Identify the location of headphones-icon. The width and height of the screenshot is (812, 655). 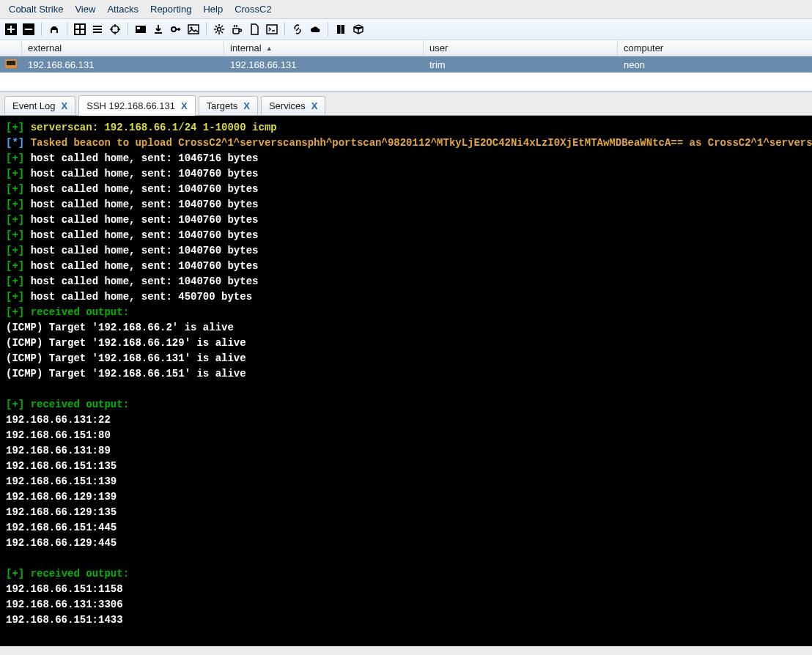
(54, 29).